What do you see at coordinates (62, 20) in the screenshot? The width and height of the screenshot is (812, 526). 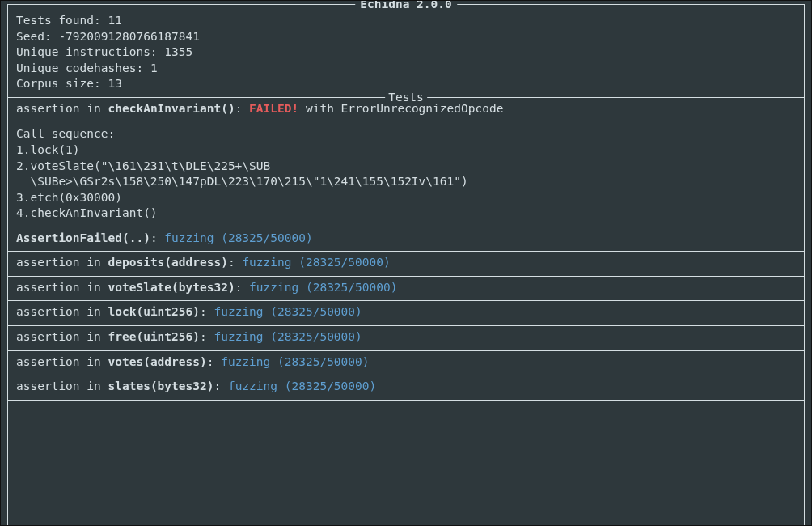 I see `label: Tests found:` at bounding box center [62, 20].